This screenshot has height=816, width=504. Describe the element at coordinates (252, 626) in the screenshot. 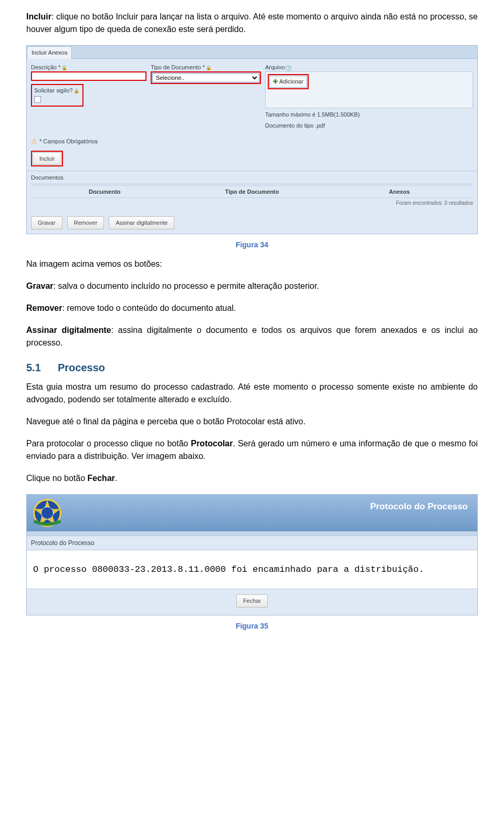

I see `figure-35-label: Figura 35` at that location.